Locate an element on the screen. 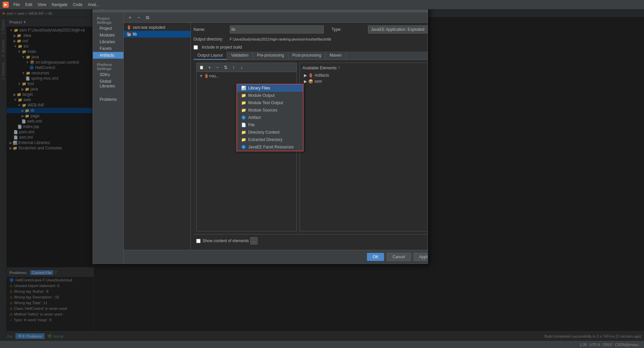 The width and height of the screenshot is (644, 348). module-test-label: Module Test Output is located at coordinates (266, 103).